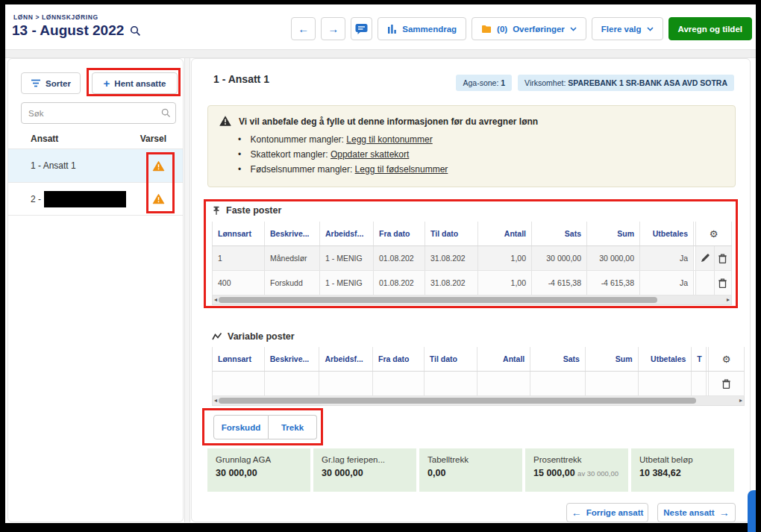 The height and width of the screenshot is (532, 761). I want to click on neste-ansatt-button: Neste ansatt →, so click(697, 513).